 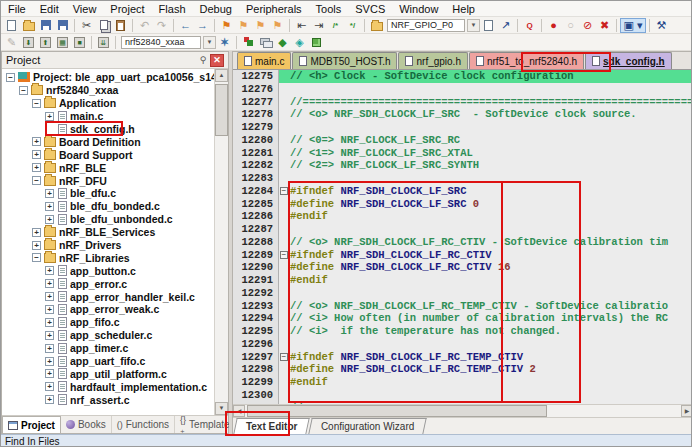 What do you see at coordinates (462, 306) in the screenshot?
I see `code-line-12293: 12293// <o> NRF_SDH_CLOCK_LF_RC_TEMP_CTI…` at bounding box center [462, 306].